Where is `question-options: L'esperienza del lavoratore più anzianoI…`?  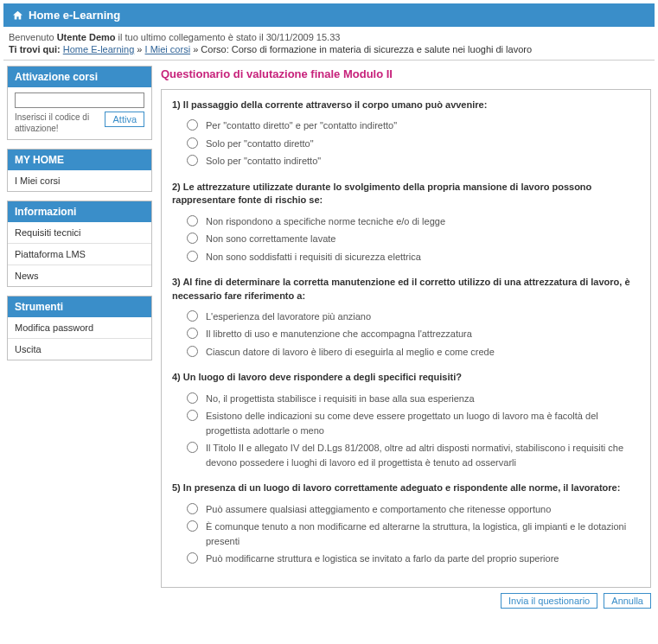
question-options: L'esperienza del lavoratore più anzianoI… is located at coordinates (406, 335).